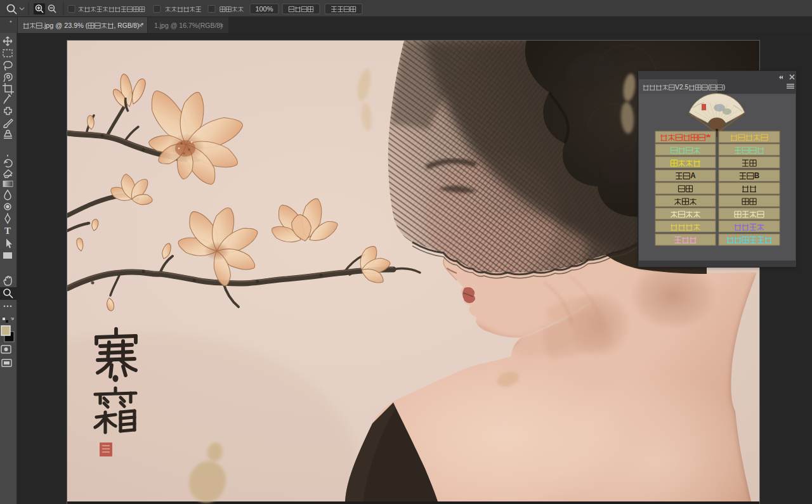 This screenshot has width=812, height=504. Describe the element at coordinates (682, 87) in the screenshot. I see `svg-text: V2.5` at that location.